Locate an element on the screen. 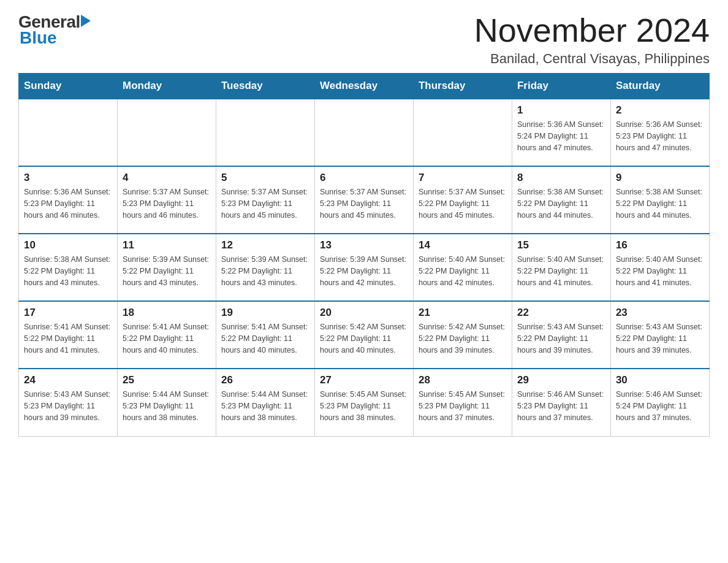  day-number: 15 is located at coordinates (561, 245).